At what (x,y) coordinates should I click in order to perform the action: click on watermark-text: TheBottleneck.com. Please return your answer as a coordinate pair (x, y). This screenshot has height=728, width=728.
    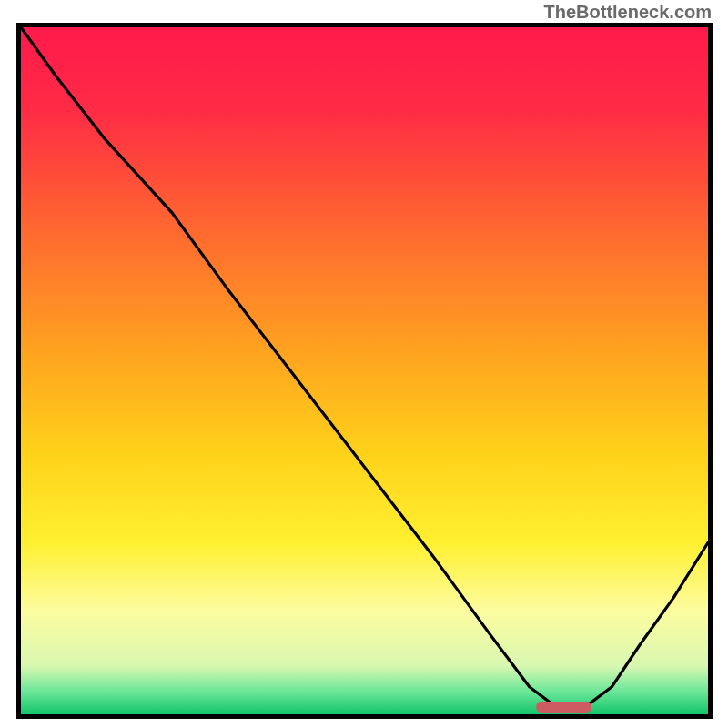
    Looking at the image, I should click on (628, 13).